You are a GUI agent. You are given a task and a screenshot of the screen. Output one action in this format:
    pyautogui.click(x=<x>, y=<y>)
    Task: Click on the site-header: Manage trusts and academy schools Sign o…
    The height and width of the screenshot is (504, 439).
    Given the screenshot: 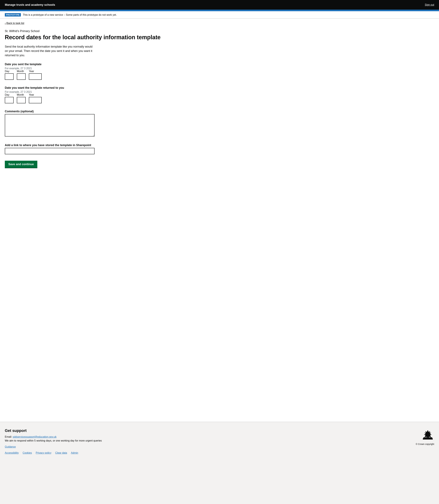 What is the action you would take?
    pyautogui.click(x=220, y=5)
    